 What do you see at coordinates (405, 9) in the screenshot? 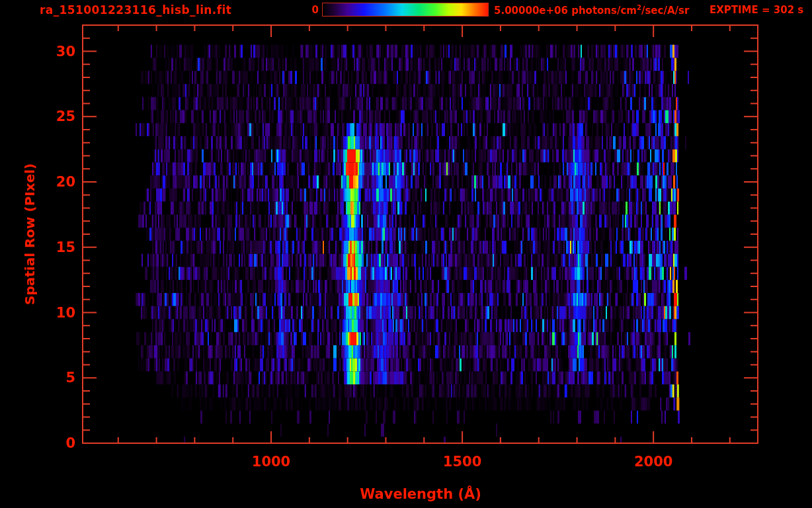
I see `colorbar-gradient` at bounding box center [405, 9].